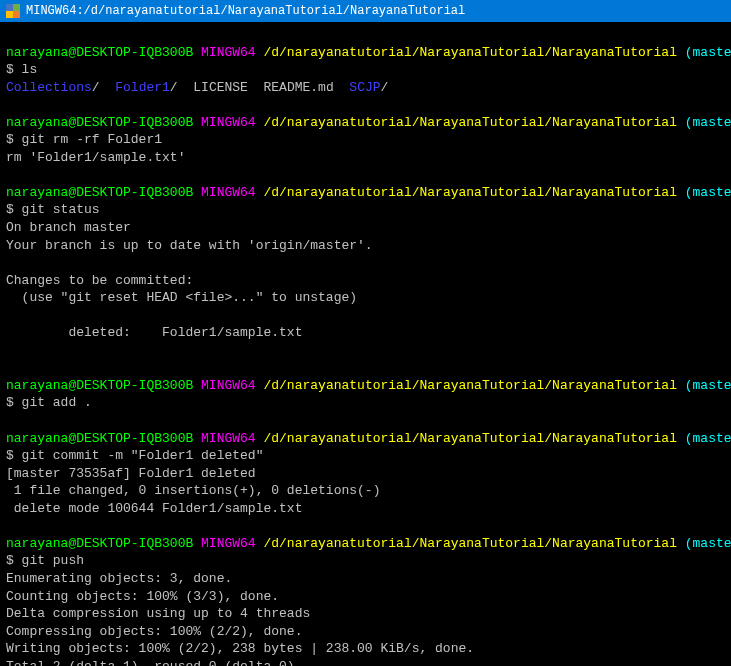  Describe the element at coordinates (366, 632) in the screenshot. I see `output-line: Compressing objects: 100% (2/2), done.` at that location.